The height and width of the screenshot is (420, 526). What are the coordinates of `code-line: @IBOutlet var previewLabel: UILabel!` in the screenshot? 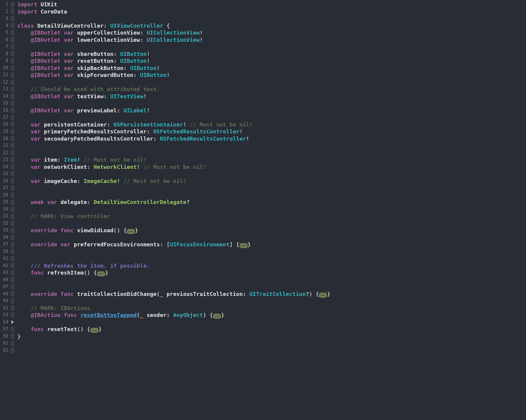 It's located at (272, 111).